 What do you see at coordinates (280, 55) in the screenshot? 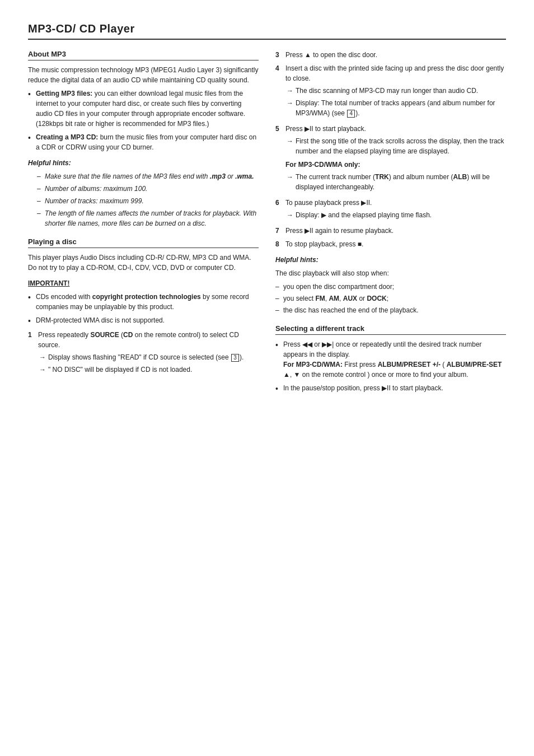
I see `step-3-num: 3` at bounding box center [280, 55].